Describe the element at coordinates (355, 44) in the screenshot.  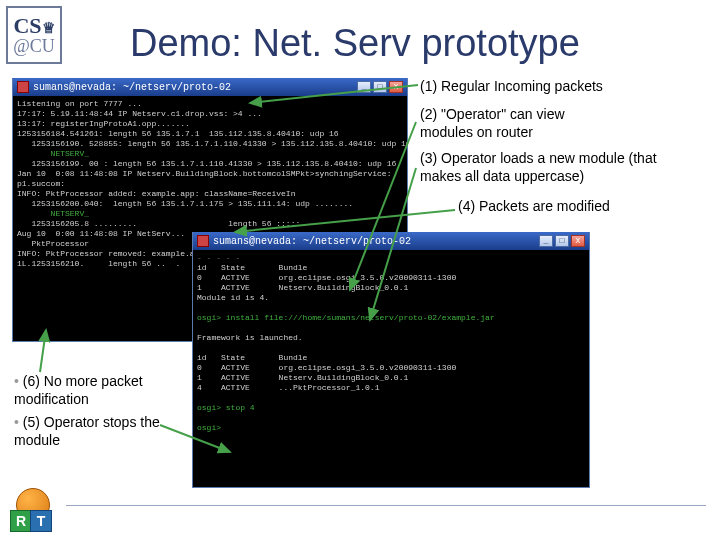
I see `page-title: Demo: Net. Serv prototype` at that location.